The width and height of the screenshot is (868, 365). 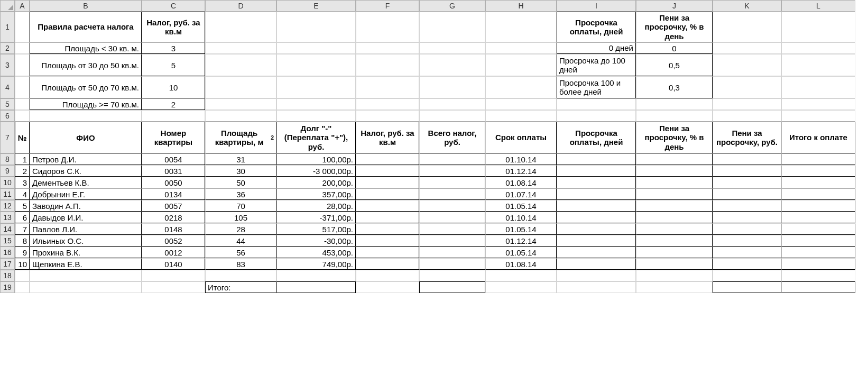 I want to click on cell-H18, so click(x=521, y=276).